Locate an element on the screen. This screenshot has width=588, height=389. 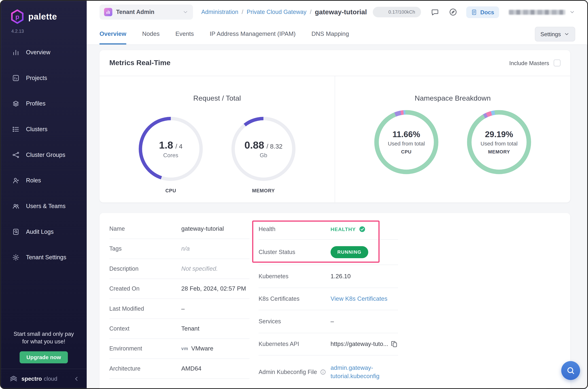
detail-row-cluster-status: Cluster Status RUNNING is located at coordinates (328, 252).